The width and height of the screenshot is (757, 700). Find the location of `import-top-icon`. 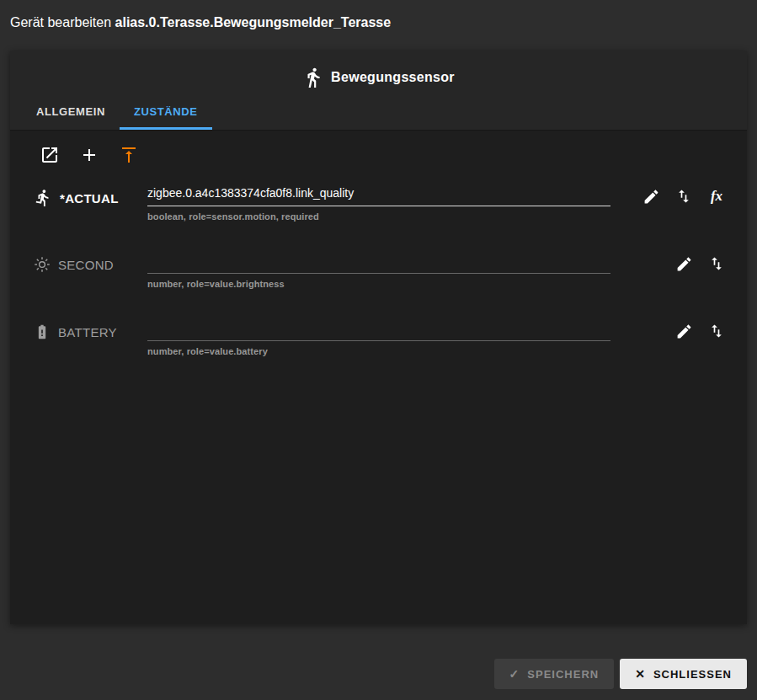

import-top-icon is located at coordinates (129, 155).